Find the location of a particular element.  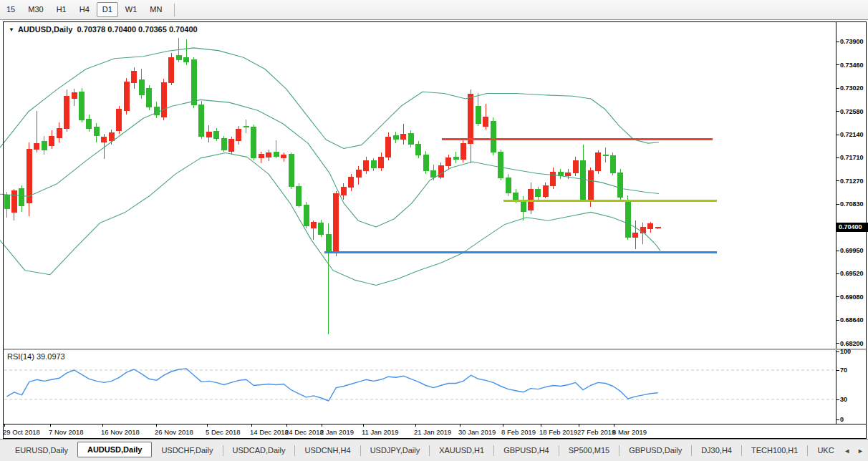

tab-gbpusd-h4: GBPUSD,H4 is located at coordinates (526, 450).